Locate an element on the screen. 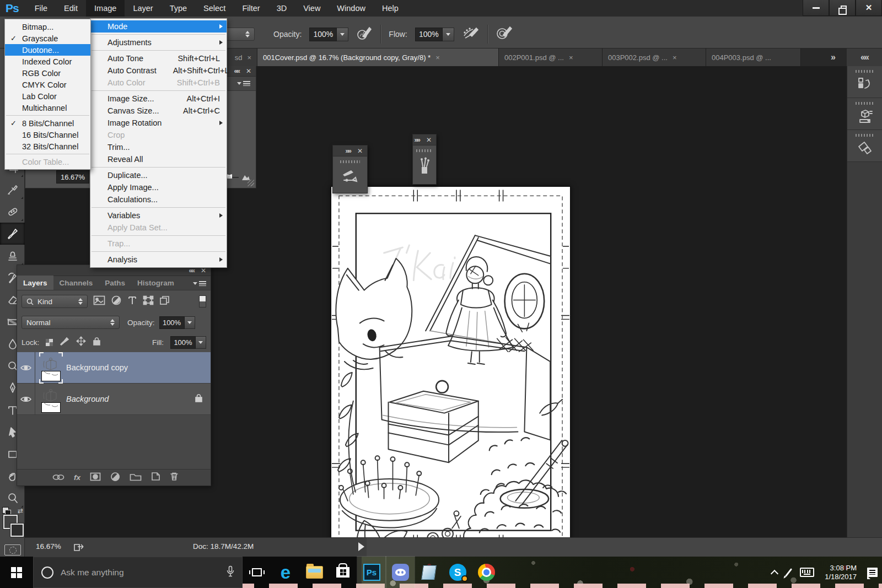 Image resolution: width=882 pixels, height=588 pixels. filter-smart-objects-icon is located at coordinates (165, 301).